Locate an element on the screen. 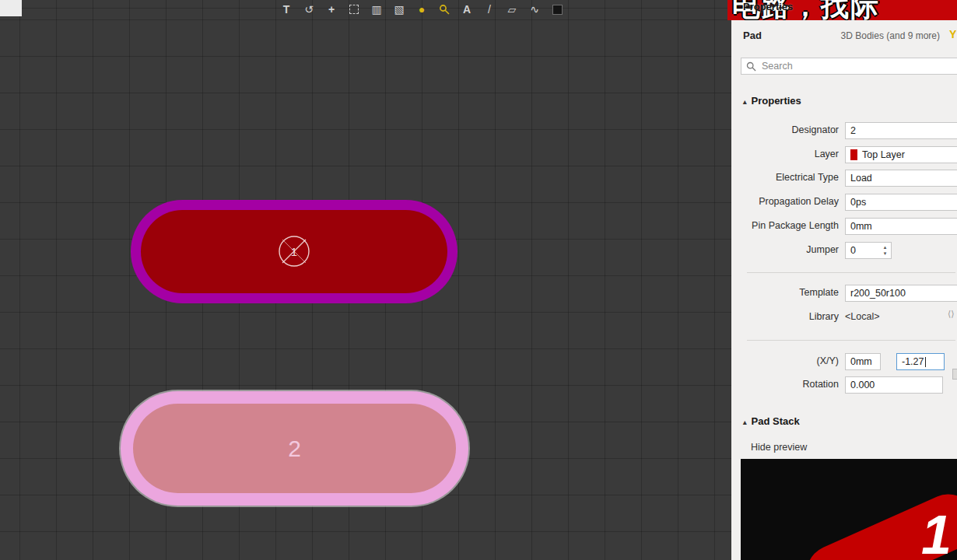 The height and width of the screenshot is (560, 957). string-tool-icon: A is located at coordinates (467, 9).